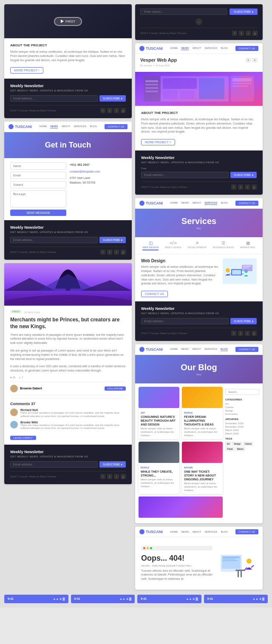 The image size is (272, 644). What do you see at coordinates (248, 444) in the screenshot?
I see `tag-3: Culture` at bounding box center [248, 444].